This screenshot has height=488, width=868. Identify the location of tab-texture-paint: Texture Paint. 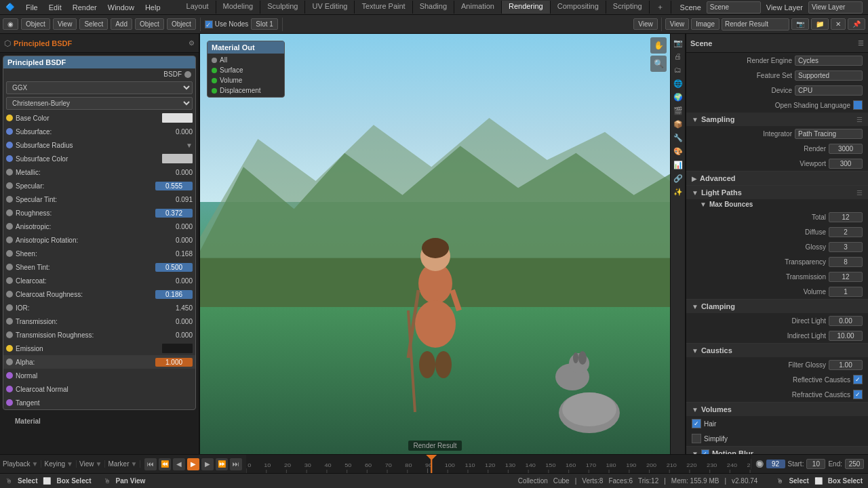
(384, 7).